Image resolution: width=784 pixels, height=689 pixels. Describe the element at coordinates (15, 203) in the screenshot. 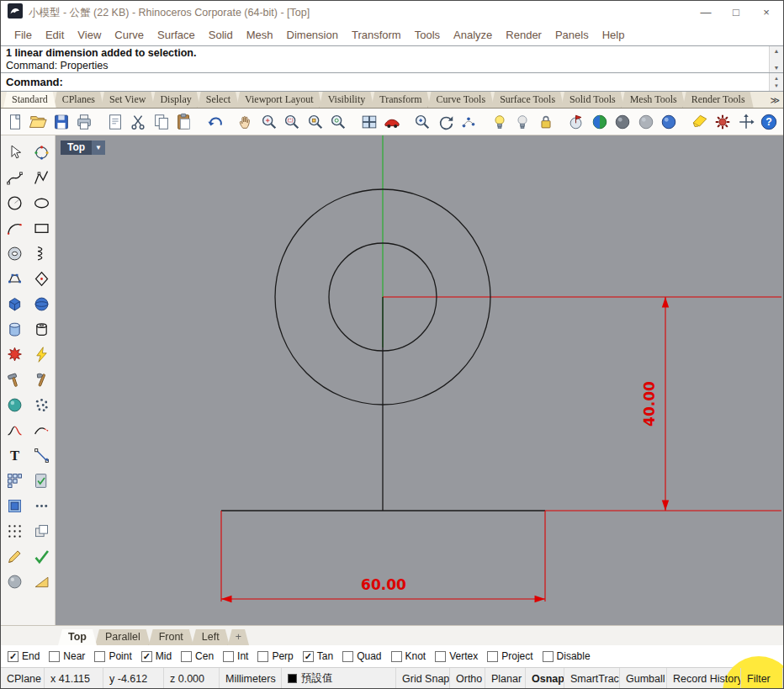

I see `circle-tool-button` at that location.